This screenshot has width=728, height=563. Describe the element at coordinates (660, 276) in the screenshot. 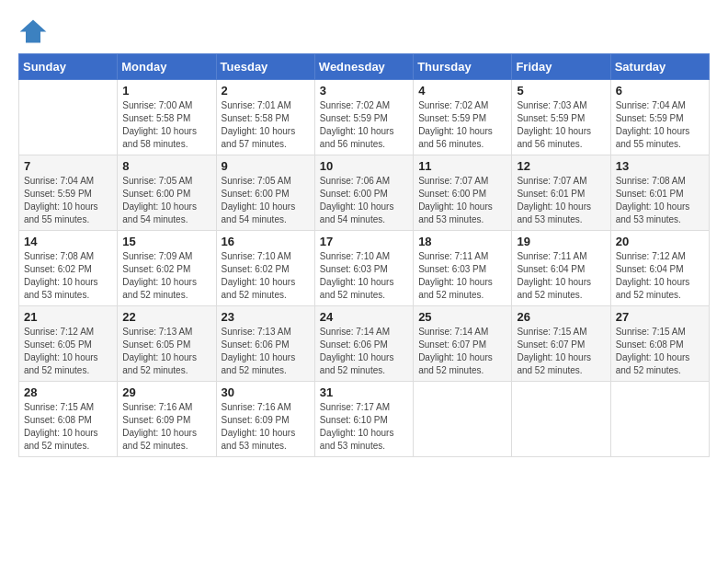

I see `day-detail: Sunrise: 7:12 AMSunset: 6:04 PMDaylight:…` at that location.